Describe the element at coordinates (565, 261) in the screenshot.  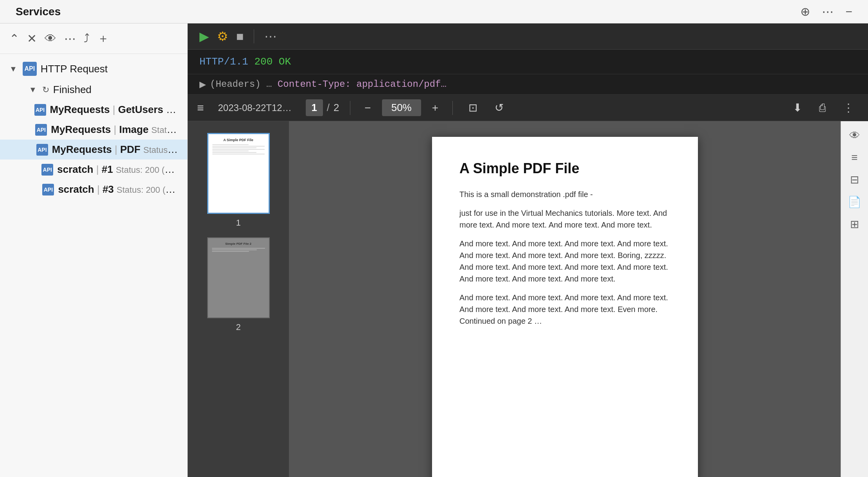
I see `pdf-para-3: And more text. And more text. And more t…` at that location.